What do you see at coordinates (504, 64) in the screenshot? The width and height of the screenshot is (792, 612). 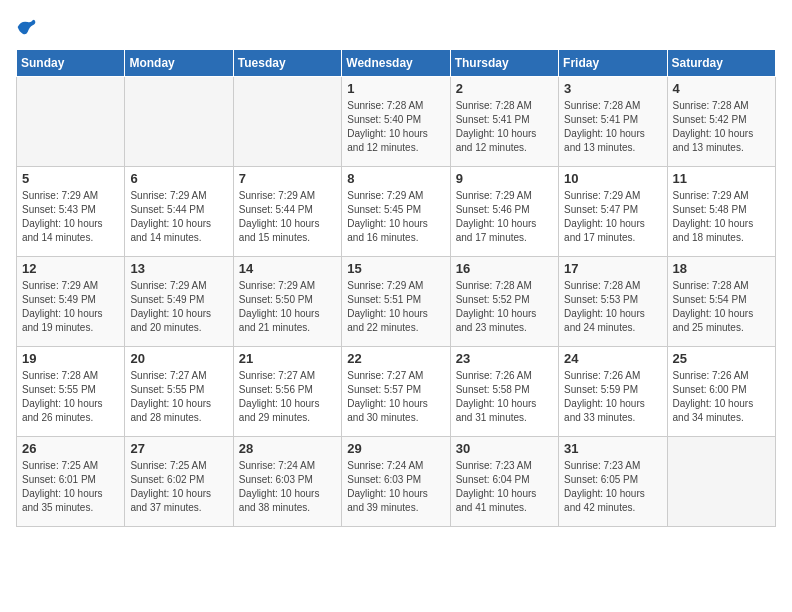 I see `weekday-header-thursday: Thursday` at bounding box center [504, 64].